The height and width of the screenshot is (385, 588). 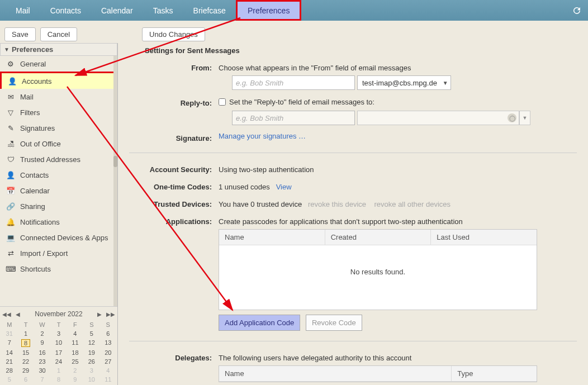 I want to click on cal-day: 23, so click(x=42, y=362).